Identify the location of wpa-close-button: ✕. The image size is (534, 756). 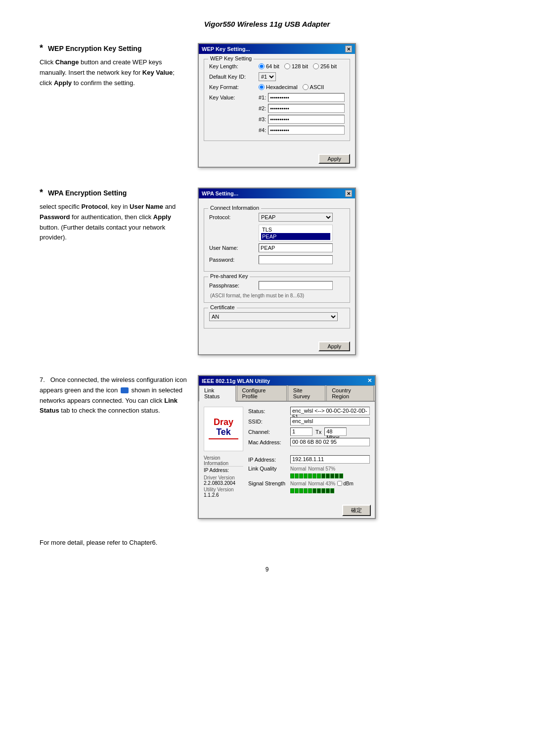
(349, 193).